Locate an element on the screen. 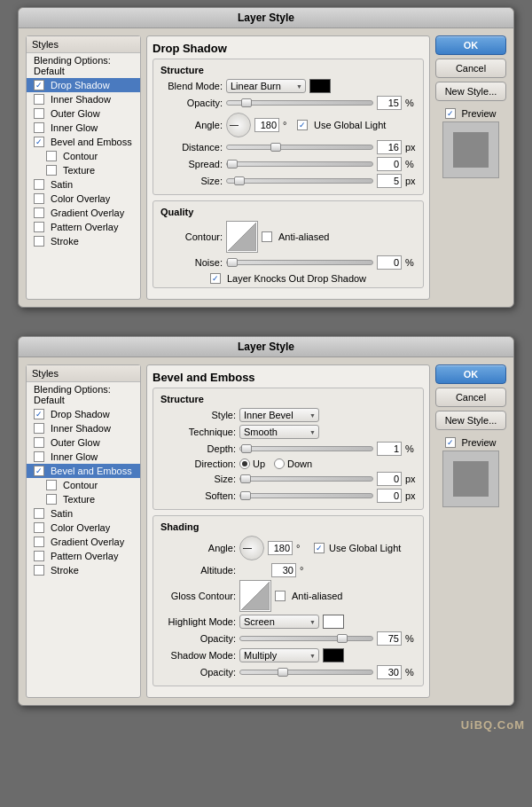 The width and height of the screenshot is (532, 807). preview-cb is located at coordinates (450, 114).